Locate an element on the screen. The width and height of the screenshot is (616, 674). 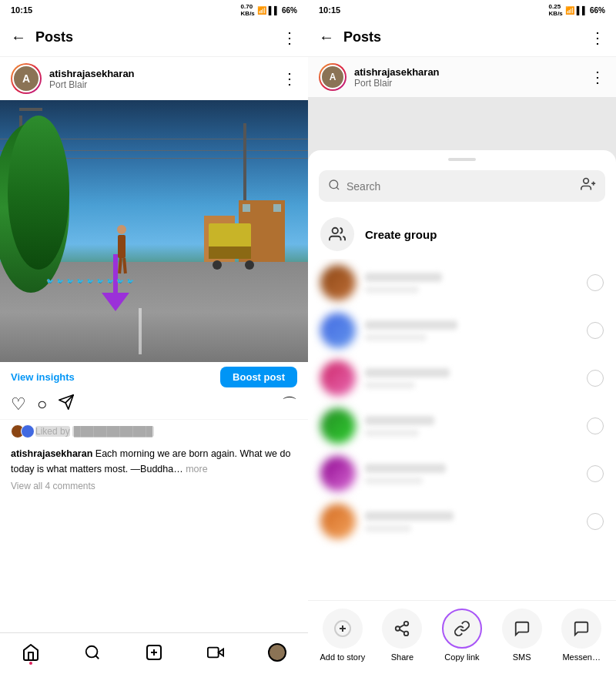
left-user-info: A atishrajasekharan Port Blair ⋮ is located at coordinates (154, 79).